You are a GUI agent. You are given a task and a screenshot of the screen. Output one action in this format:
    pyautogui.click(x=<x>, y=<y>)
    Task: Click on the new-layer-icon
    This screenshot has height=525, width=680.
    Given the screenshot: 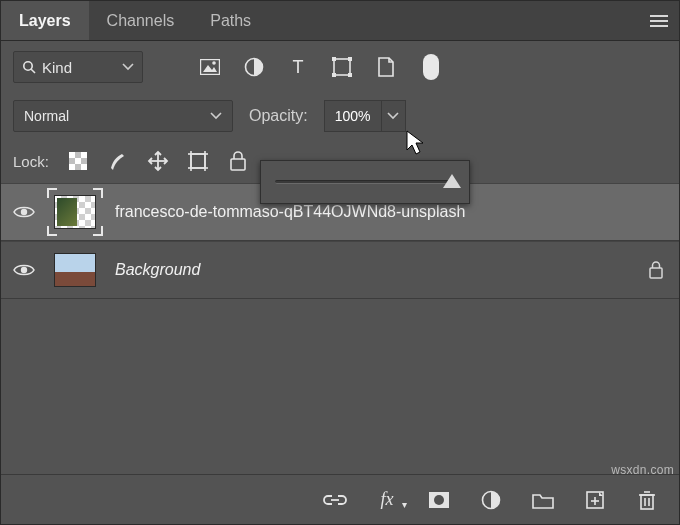 What is the action you would take?
    pyautogui.click(x=595, y=500)
    